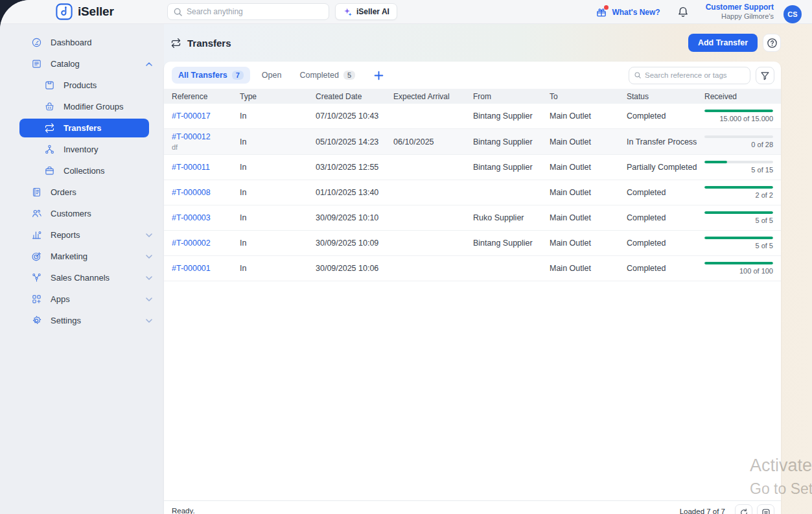 This screenshot has height=514, width=812. Describe the element at coordinates (277, 97) in the screenshot. I see `column-header-type: Type` at that location.